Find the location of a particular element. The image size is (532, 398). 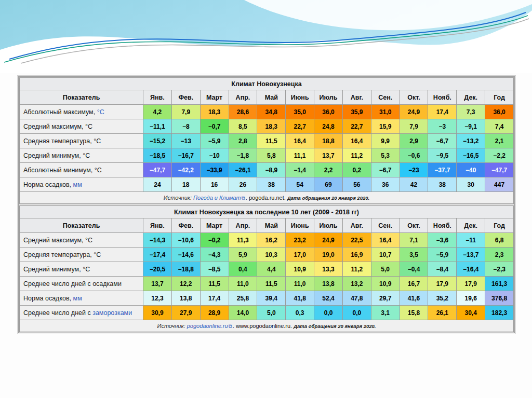

table-data-row: Средний минимум, °C−20,5−18,8−8,50,44,41… is located at coordinates (267, 269).